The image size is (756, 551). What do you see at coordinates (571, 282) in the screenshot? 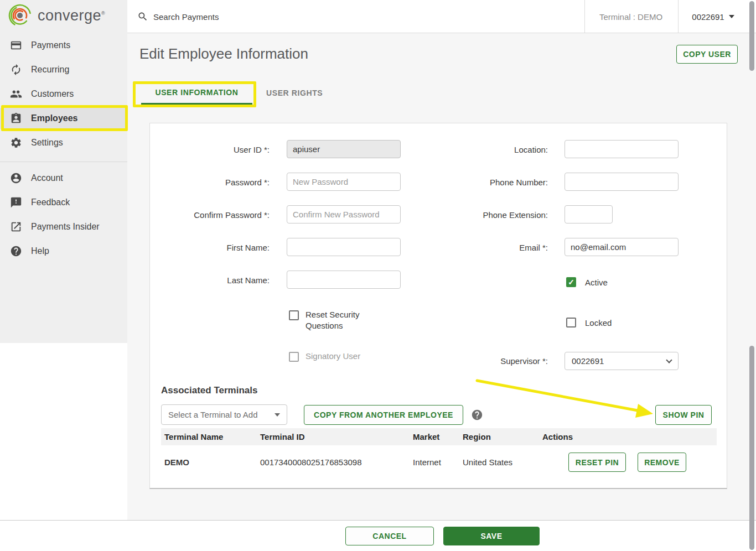
I see `active-checkbox` at bounding box center [571, 282].